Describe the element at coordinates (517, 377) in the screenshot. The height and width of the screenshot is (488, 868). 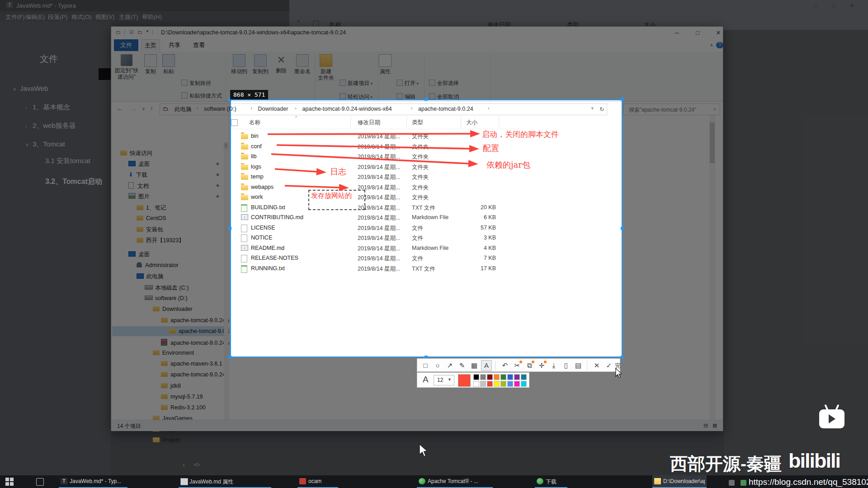
I see `palette-color-#7b2f9e` at that location.